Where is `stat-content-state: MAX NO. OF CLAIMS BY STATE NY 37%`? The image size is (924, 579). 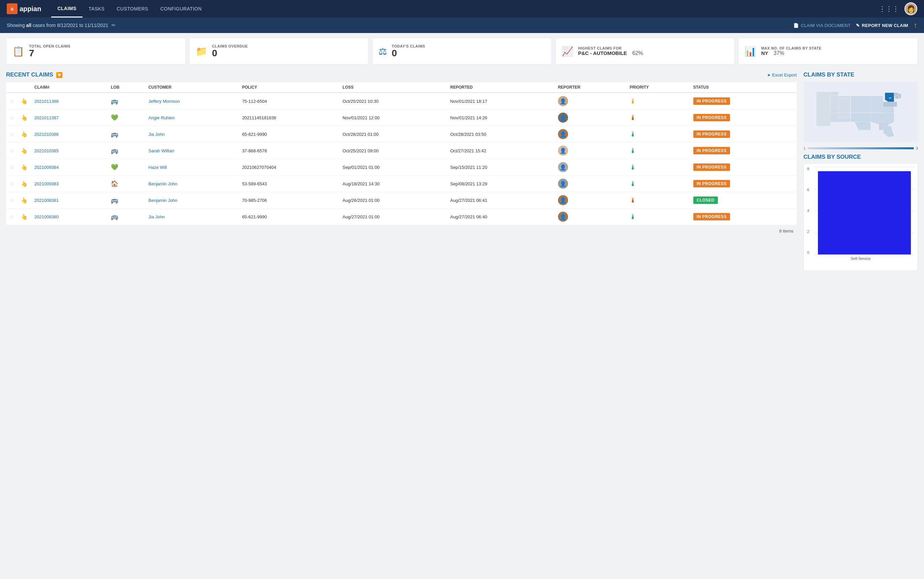 stat-content-state: MAX NO. OF CLAIMS BY STATE NY 37% is located at coordinates (791, 51).